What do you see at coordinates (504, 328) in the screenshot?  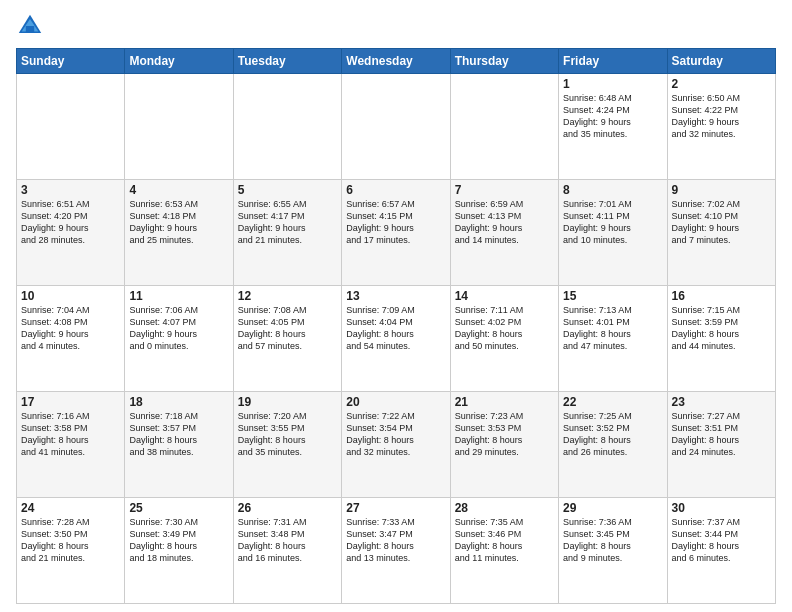 I see `day-info: Sunrise: 7:11 AM Sunset: 4:02 PM Dayligh…` at bounding box center [504, 328].